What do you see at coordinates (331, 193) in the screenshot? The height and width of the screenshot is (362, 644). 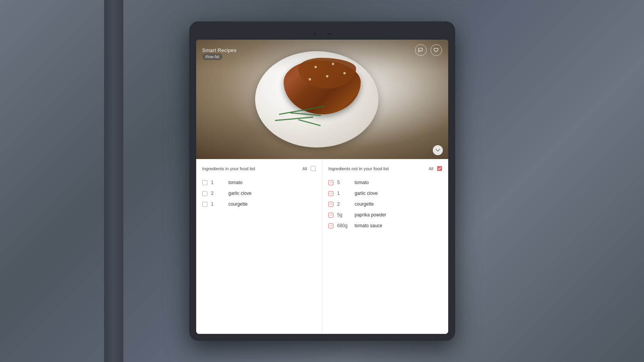 I see `ingredient-checkbox-r2` at bounding box center [331, 193].